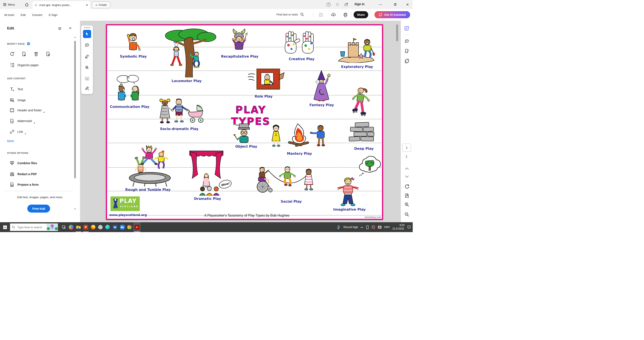 The image size is (644, 340). I want to click on add-image-label: Image, so click(22, 100).